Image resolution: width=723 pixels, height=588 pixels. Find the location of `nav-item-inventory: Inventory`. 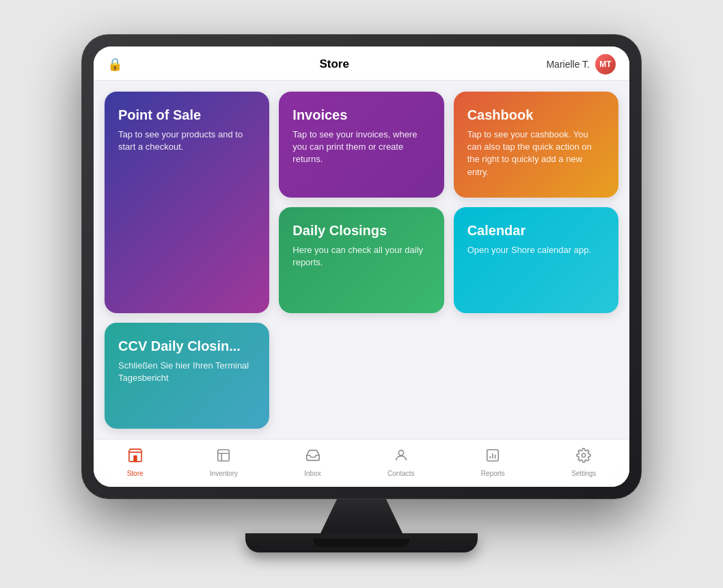

nav-item-inventory: Inventory is located at coordinates (224, 462).